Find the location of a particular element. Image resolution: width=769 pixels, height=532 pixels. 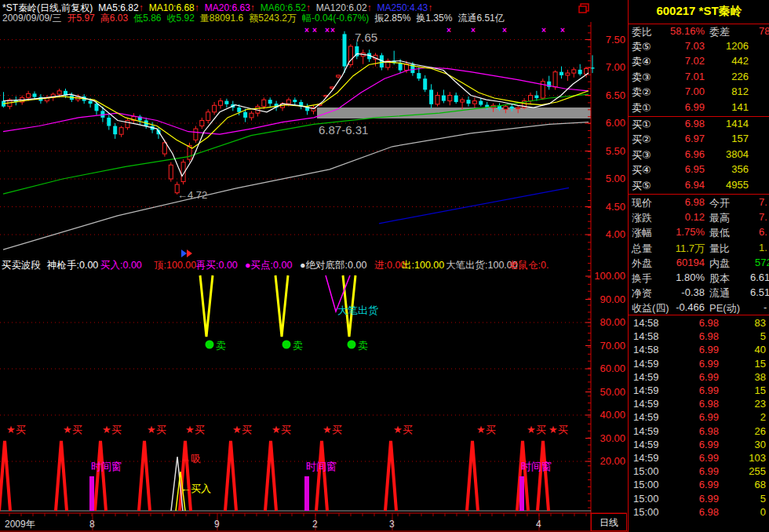

info-value2: - is located at coordinates (765, 308).